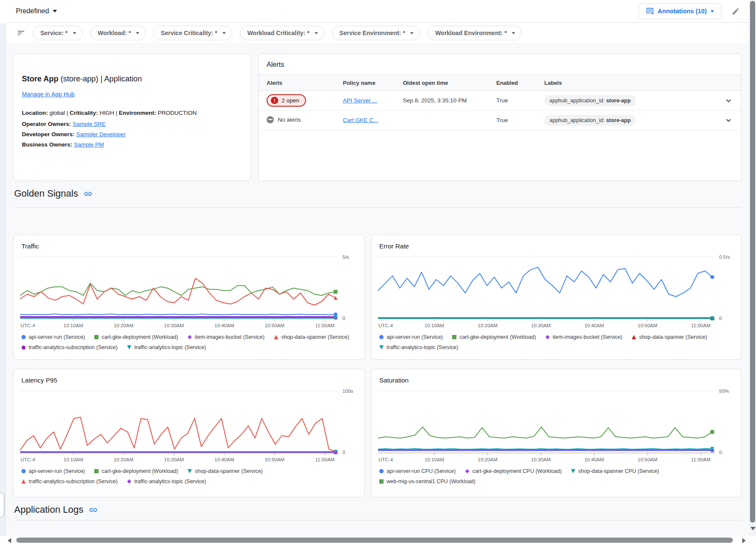  What do you see at coordinates (174, 460) in the screenshot?
I see `x-tick-label: 10:30AM` at bounding box center [174, 460].